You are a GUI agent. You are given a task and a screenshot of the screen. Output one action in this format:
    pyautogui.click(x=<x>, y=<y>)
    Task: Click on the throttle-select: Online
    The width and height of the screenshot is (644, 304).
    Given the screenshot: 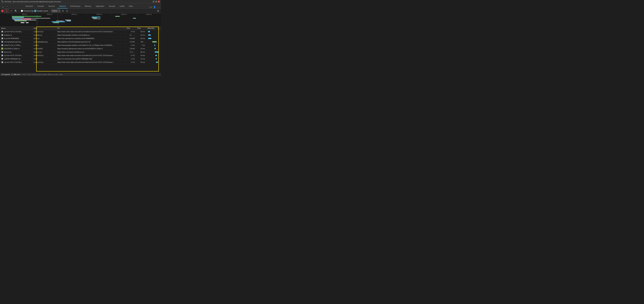 What is the action you would take?
    pyautogui.click(x=56, y=11)
    